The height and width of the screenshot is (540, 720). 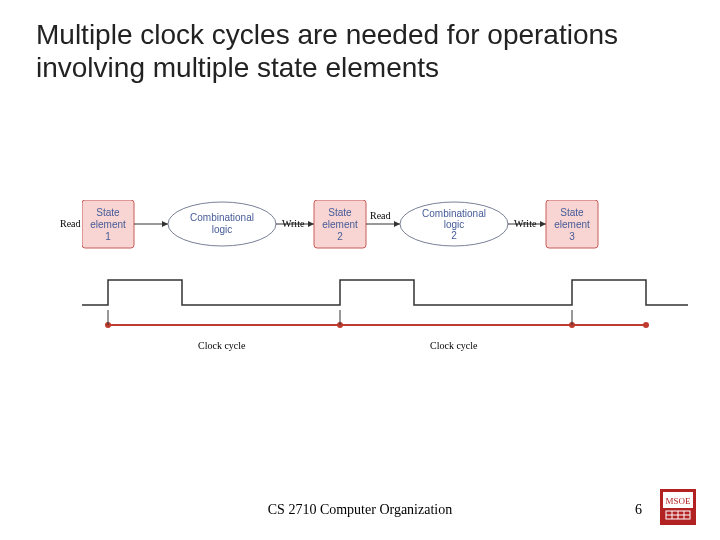 I want to click on slide-title-text: Multiple clock cycles are needed for ope…, so click(x=327, y=51).